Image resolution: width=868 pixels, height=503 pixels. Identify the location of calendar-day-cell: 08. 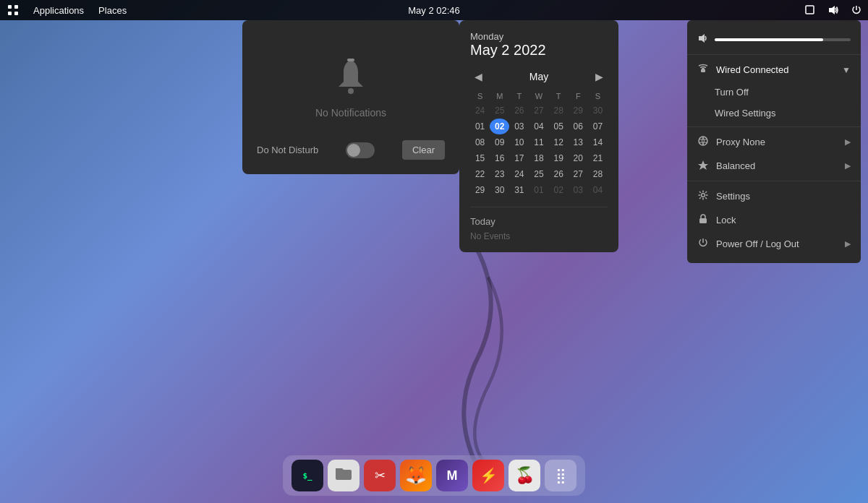
(480, 142).